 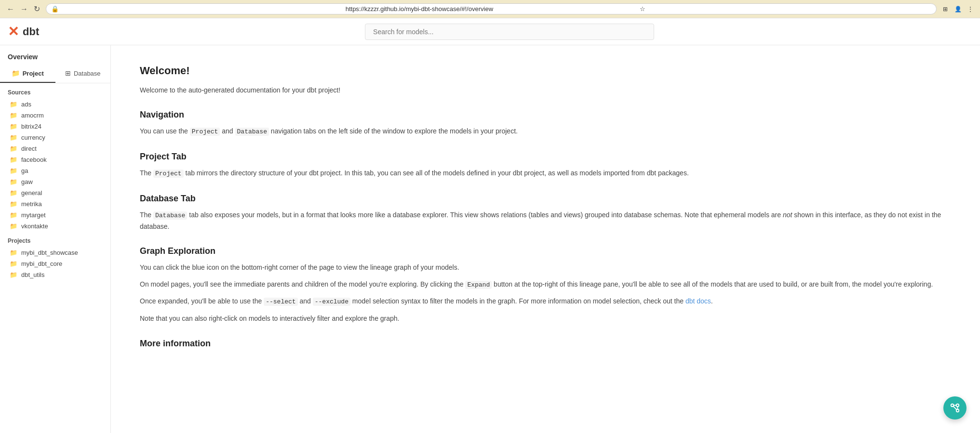 What do you see at coordinates (945, 9) in the screenshot?
I see `extensions-icon: ⊞` at bounding box center [945, 9].